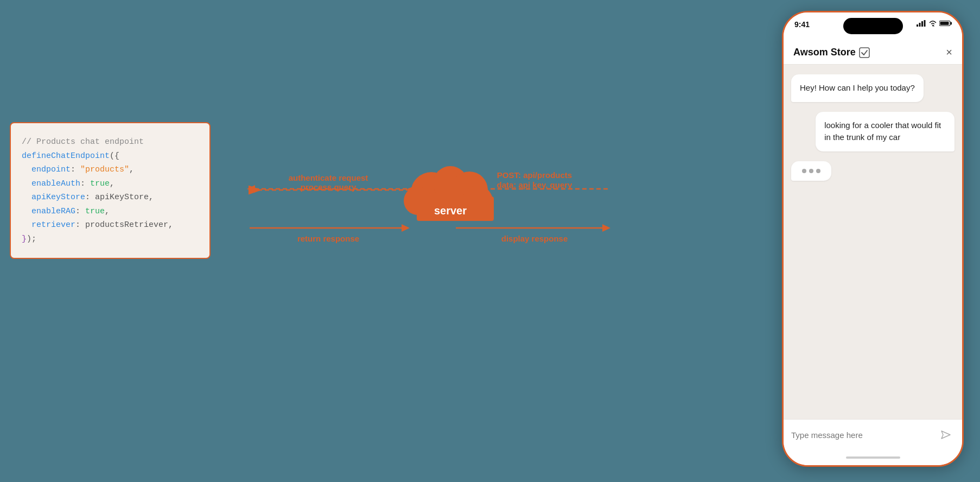 Image resolution: width=980 pixels, height=482 pixels. Describe the element at coordinates (857, 88) in the screenshot. I see `bot-message-1: Hey! How can I help you today?` at that location.